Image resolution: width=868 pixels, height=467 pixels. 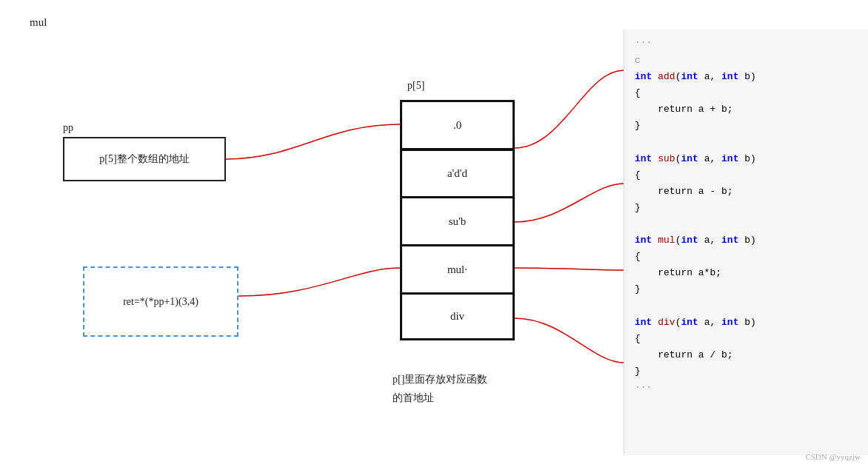 What do you see at coordinates (144, 159) in the screenshot?
I see `pp-box-text: p[5]整个数组的地址` at bounding box center [144, 159].